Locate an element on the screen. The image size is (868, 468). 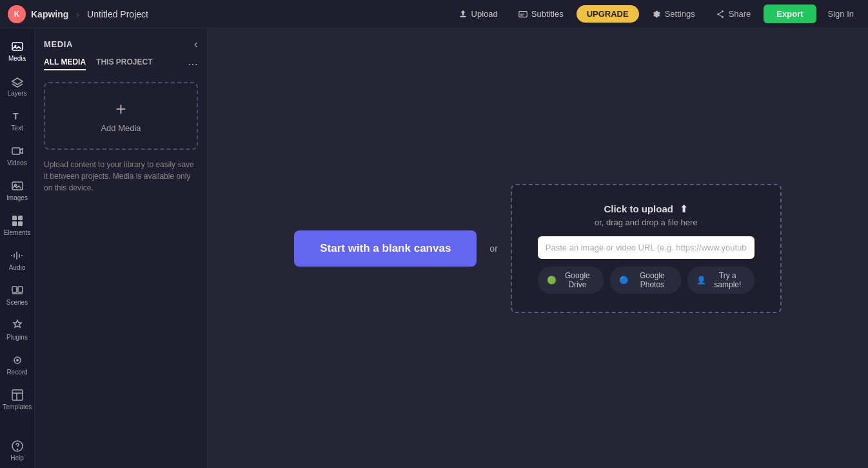
subtitles-button: Subtitles is located at coordinates (541, 14).